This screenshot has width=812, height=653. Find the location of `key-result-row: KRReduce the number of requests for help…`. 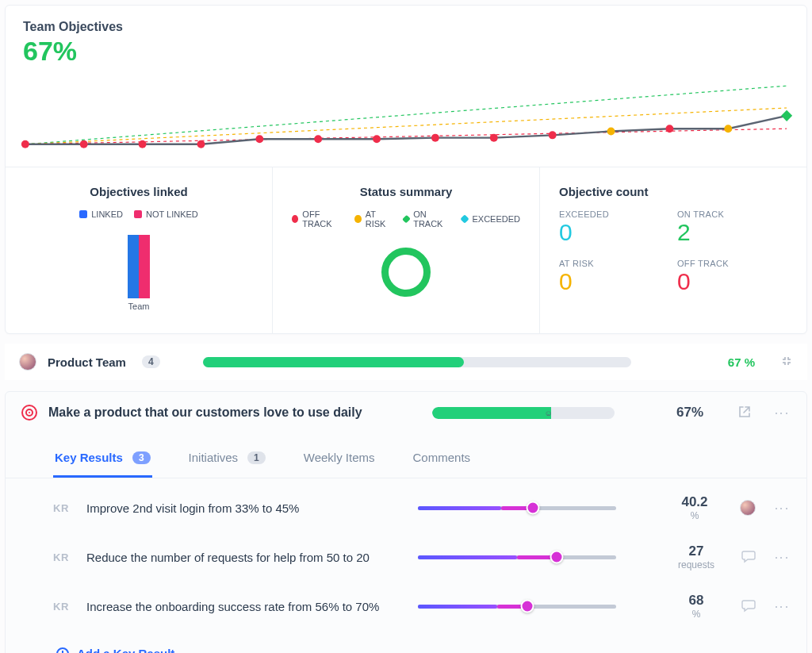

key-result-row: KRReduce the number of requests for help… is located at coordinates (406, 557).